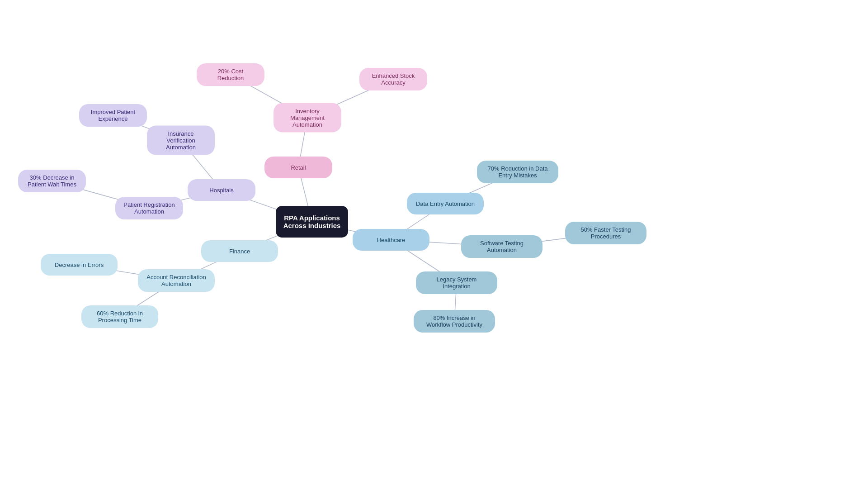  What do you see at coordinates (312, 222) in the screenshot?
I see `center-node: RPA Applications Across Industries` at bounding box center [312, 222].